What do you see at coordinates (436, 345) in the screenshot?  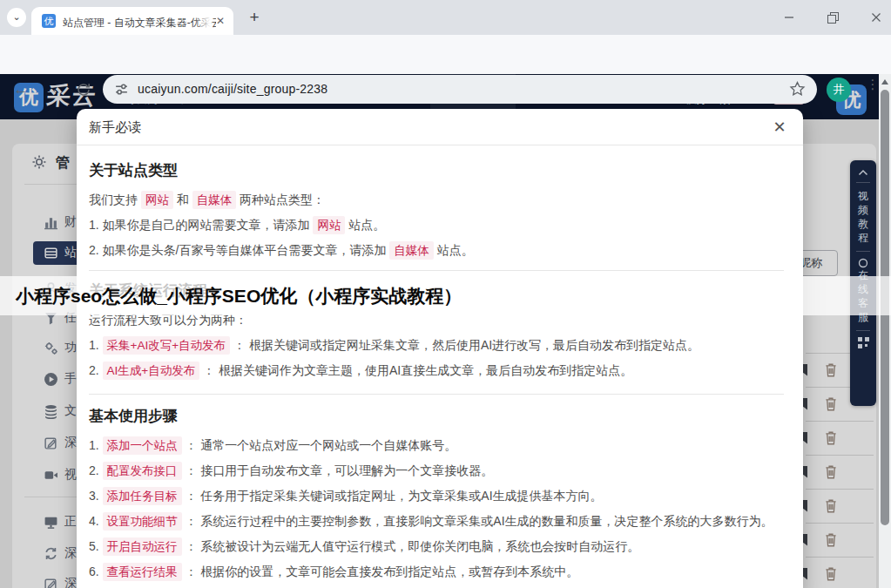 I see `list-item: 1. 采集+AI改写+自动发布 ： 根据关键词或指定网址采集文章，然后使用AI进…` at bounding box center [436, 345].